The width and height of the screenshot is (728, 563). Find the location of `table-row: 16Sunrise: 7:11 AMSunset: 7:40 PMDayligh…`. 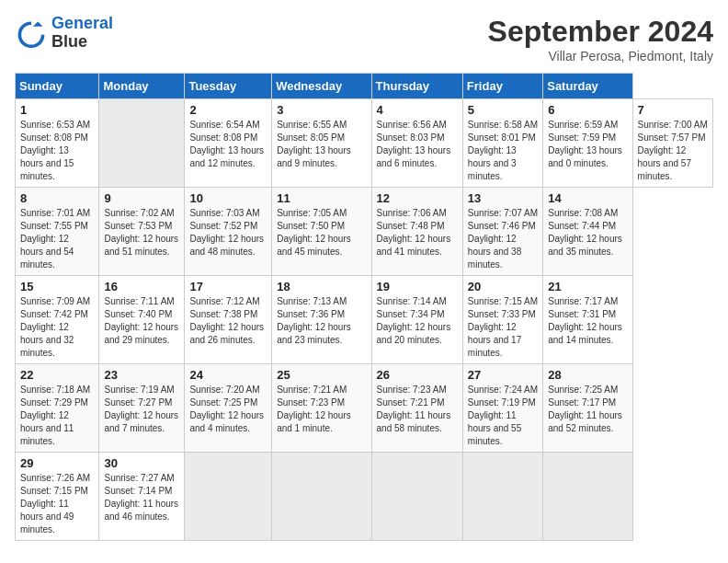

table-row: 16Sunrise: 7:11 AMSunset: 7:40 PMDayligh… is located at coordinates (142, 320).